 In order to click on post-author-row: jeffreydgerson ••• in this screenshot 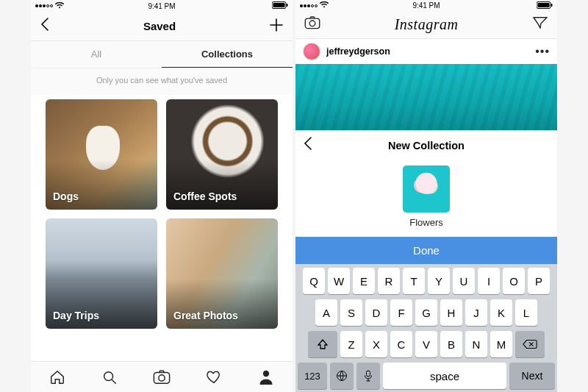, I will do `click(426, 51)`.